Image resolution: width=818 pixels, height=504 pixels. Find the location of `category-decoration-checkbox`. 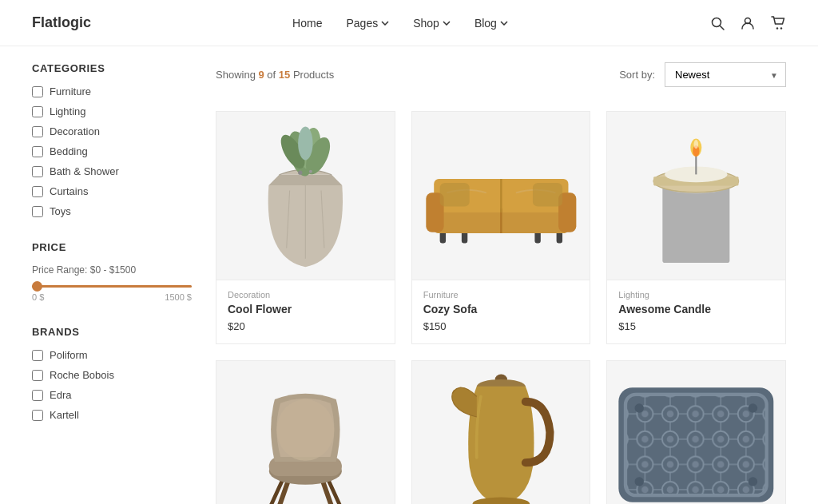

category-decoration-checkbox is located at coordinates (38, 132).